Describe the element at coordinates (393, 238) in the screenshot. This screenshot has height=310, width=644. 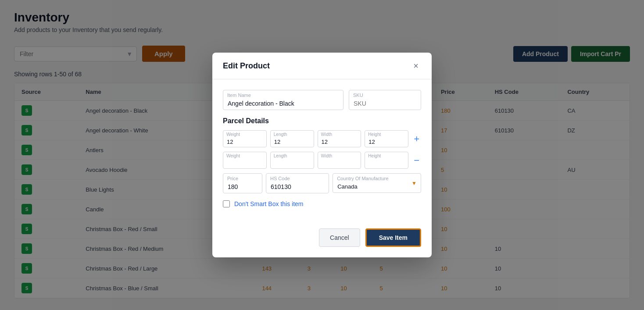
I see `save-item-button: Save Item` at that location.